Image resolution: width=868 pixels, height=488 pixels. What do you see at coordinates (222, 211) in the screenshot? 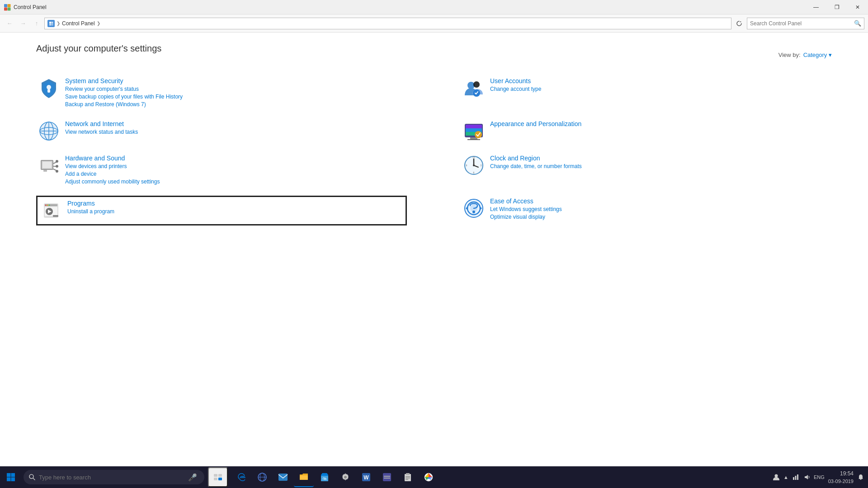
I see `category-programs-highlighted: Programs Uninstall a program` at bounding box center [222, 211].